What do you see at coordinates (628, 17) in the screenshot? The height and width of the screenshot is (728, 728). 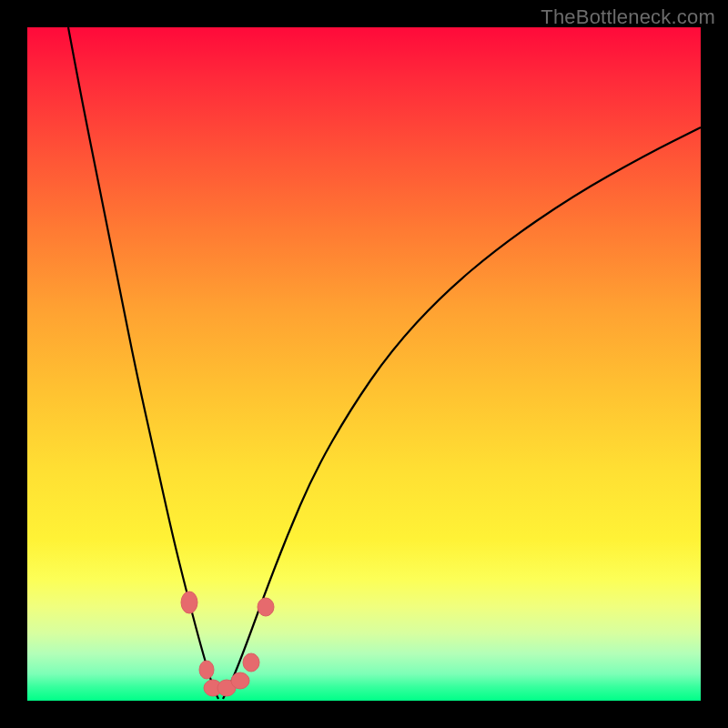 I see `watermark-text: TheBottleneck.com` at bounding box center [628, 17].